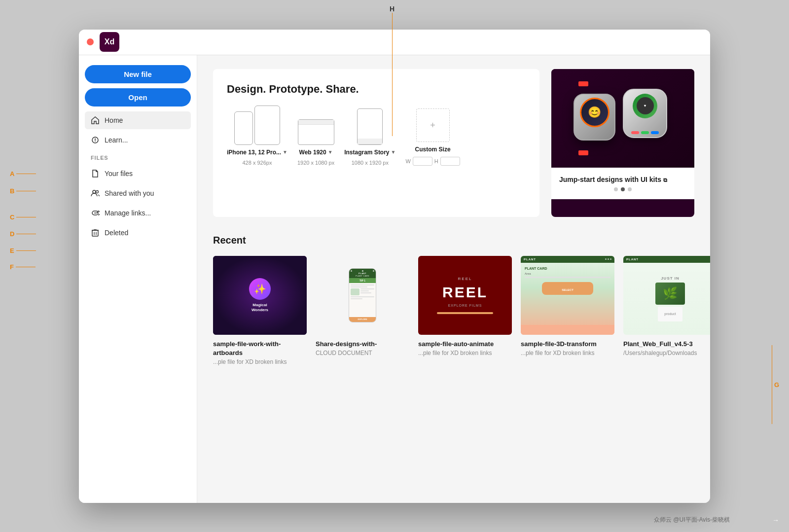 The width and height of the screenshot is (789, 532). Describe the element at coordinates (362, 344) in the screenshot. I see `recent-item-2-name: Share-designs-with-` at that location.